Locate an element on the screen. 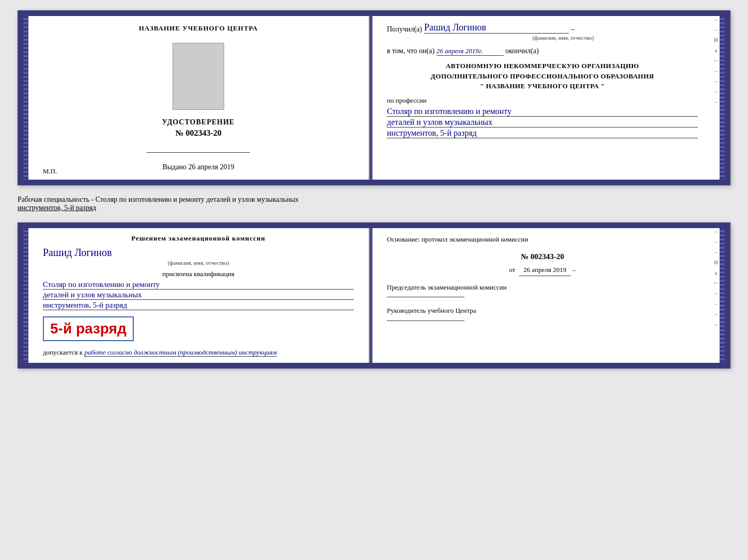 This screenshot has height=560, width=748. b-a-label: а is located at coordinates (716, 273).